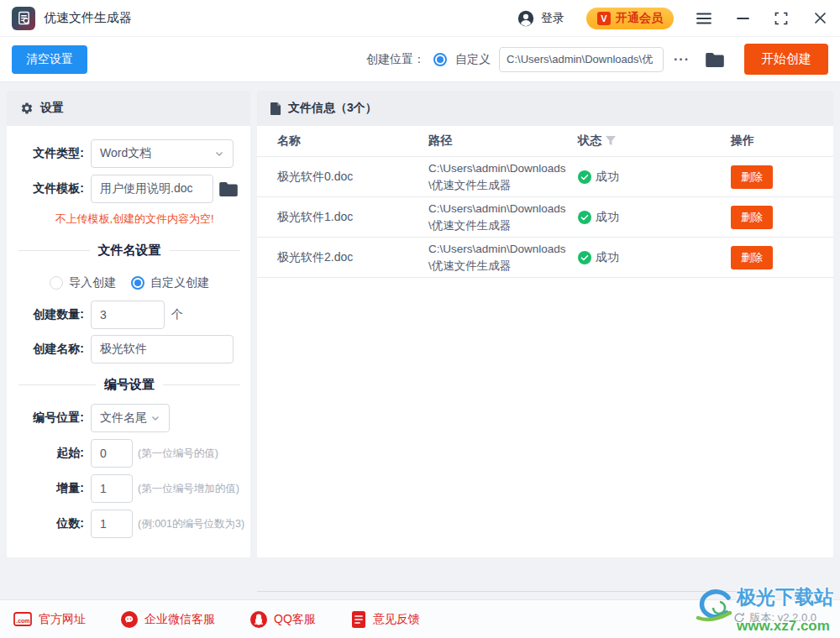  What do you see at coordinates (283, 620) in the screenshot?
I see `qq-support-link: QQ客服` at bounding box center [283, 620].